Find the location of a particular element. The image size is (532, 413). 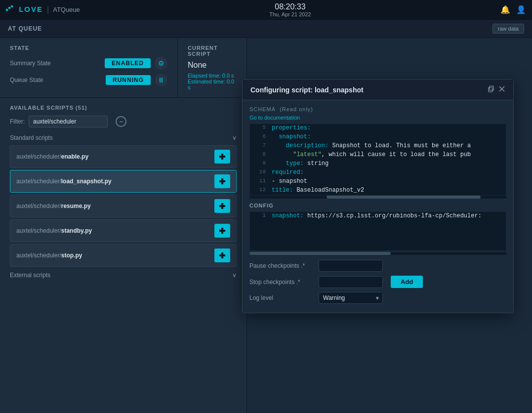

state-title: STATE is located at coordinates (89, 48).